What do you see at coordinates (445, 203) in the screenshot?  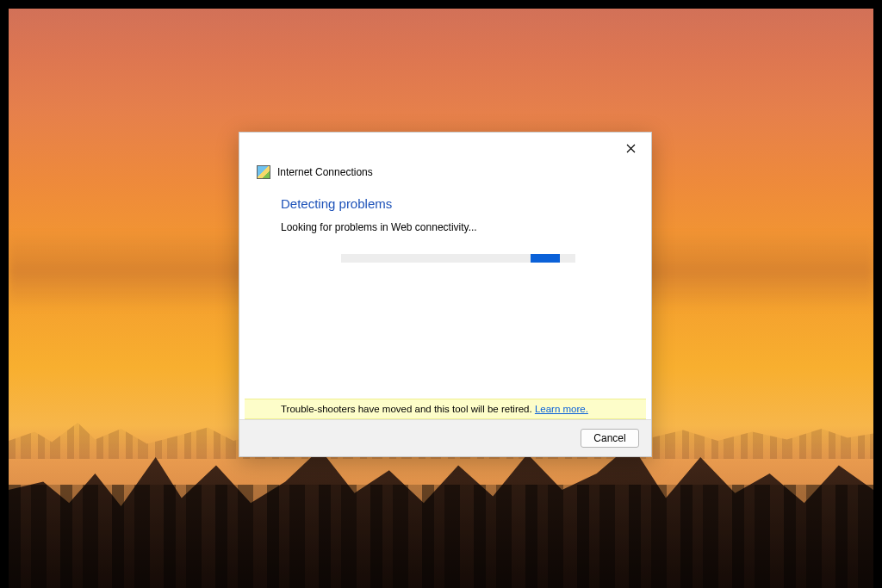 I see `step-title: Detecting problems` at bounding box center [445, 203].